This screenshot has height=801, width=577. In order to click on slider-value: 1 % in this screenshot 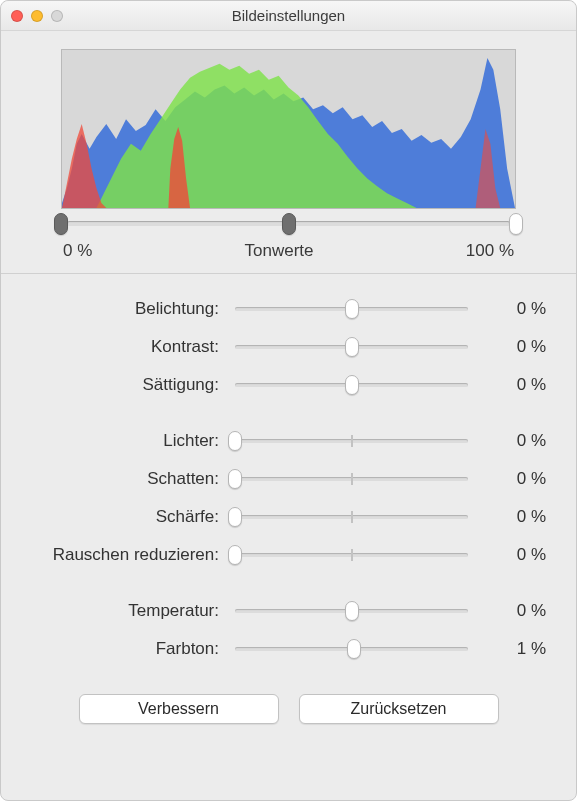, I will do `click(515, 649)`.